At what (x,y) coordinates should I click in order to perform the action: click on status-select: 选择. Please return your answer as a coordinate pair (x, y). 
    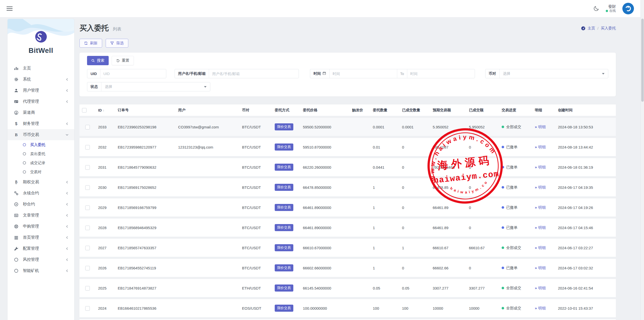
    Looking at the image, I should click on (156, 87).